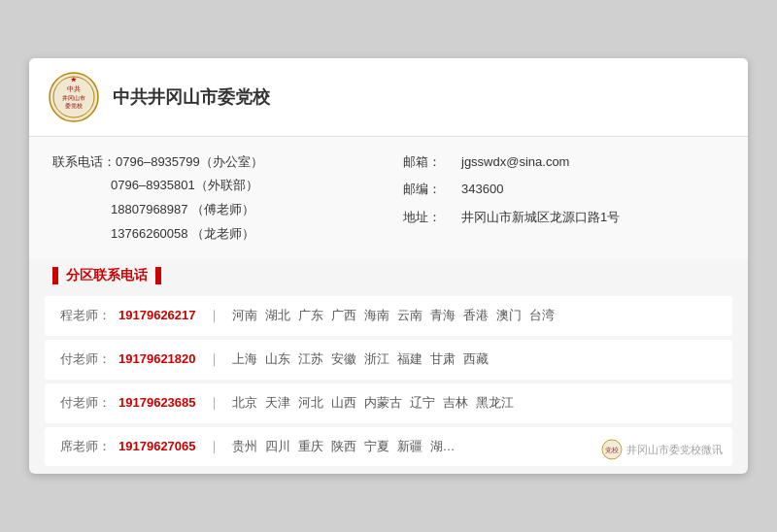  Describe the element at coordinates (183, 233) in the screenshot. I see `phone-value-4: 13766260058 （龙老师）` at that location.